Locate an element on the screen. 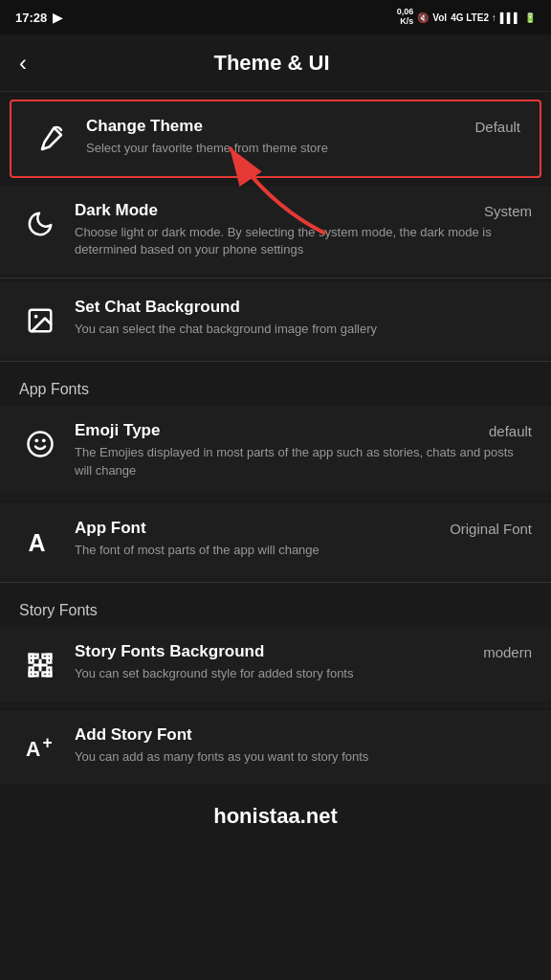 The height and width of the screenshot is (980, 551). app-font-content: App Font Original Font The font of most … is located at coordinates (303, 539).